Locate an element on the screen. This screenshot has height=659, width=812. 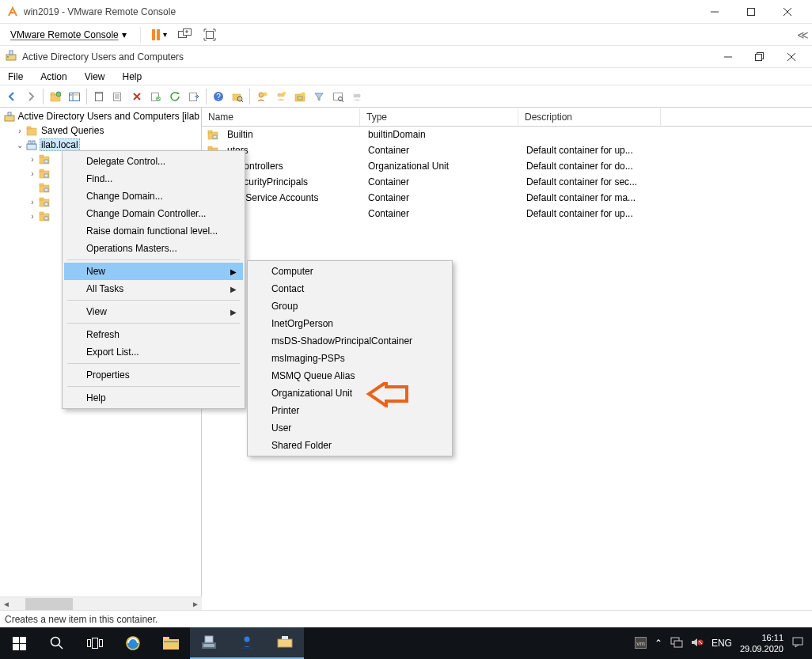
tray-chevron-up-icon: ⌃ is located at coordinates (658, 643).